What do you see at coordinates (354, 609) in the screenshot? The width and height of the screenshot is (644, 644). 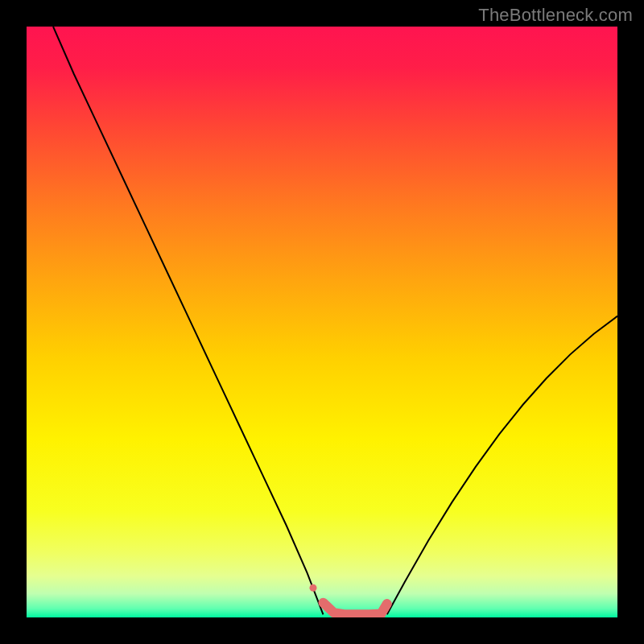 I see `series-bottom-segment` at bounding box center [354, 609].